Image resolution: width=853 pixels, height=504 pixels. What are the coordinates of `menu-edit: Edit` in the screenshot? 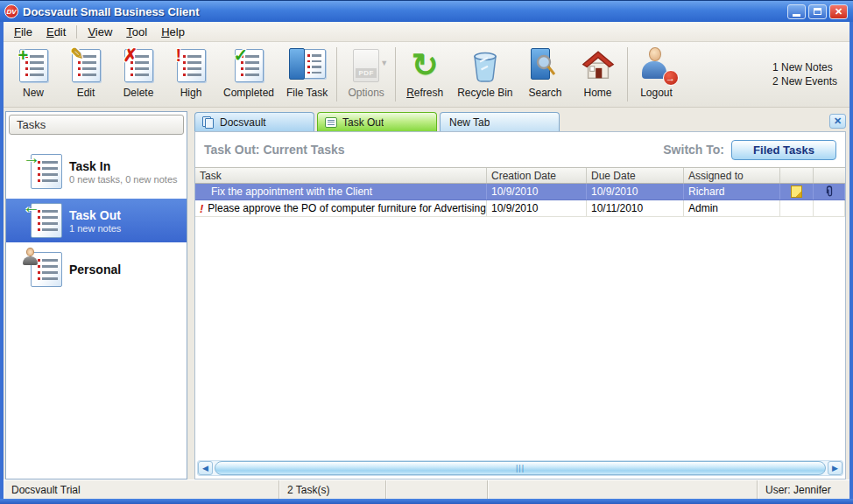 It's located at (56, 32).